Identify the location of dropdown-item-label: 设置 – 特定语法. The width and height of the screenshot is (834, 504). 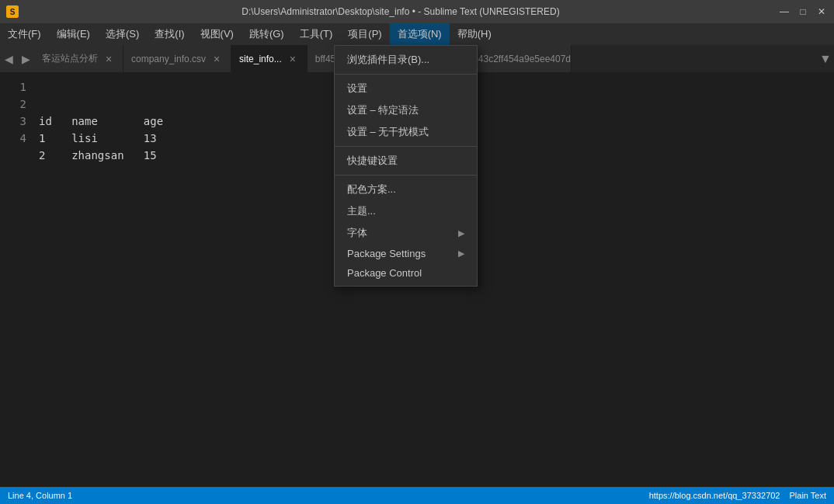
(383, 110).